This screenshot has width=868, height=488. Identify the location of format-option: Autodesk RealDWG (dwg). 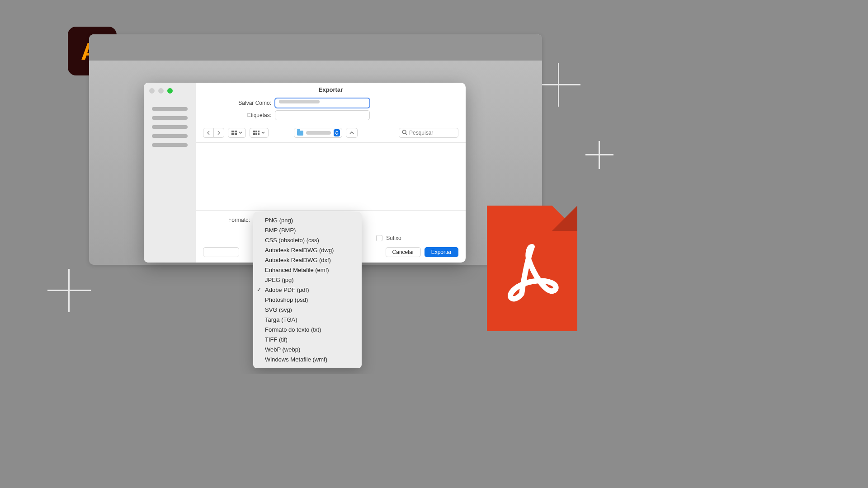
(307, 250).